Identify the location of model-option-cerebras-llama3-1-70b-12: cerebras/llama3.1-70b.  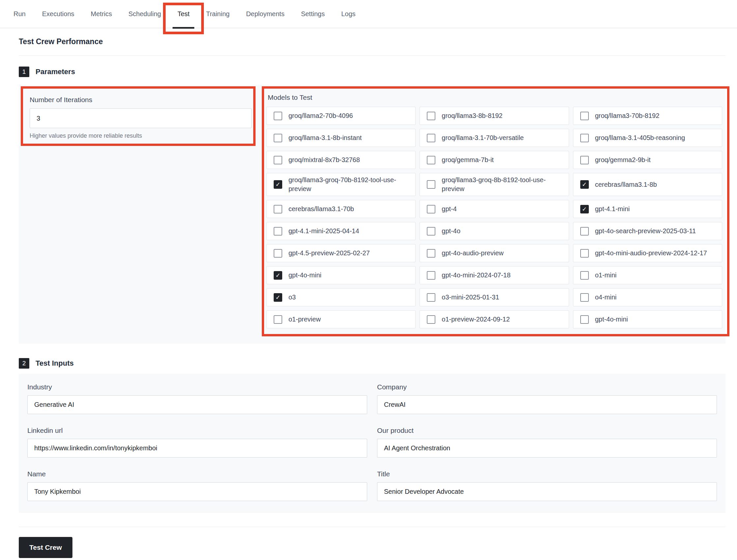
(341, 209).